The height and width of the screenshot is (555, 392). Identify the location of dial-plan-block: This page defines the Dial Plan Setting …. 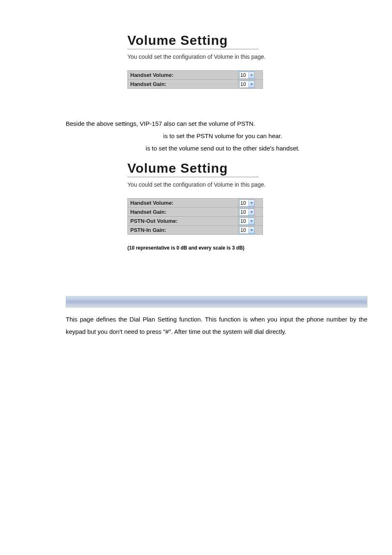
(217, 326).